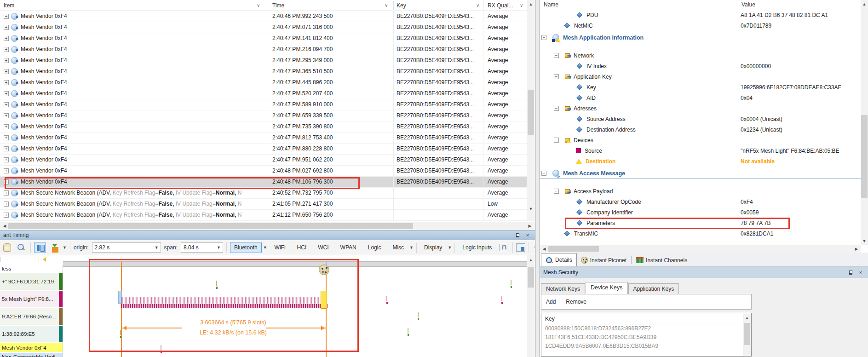 The image size is (868, 357). Describe the element at coordinates (302, 248) in the screenshot. I see `toolbar-filter-button: HCI` at that location.